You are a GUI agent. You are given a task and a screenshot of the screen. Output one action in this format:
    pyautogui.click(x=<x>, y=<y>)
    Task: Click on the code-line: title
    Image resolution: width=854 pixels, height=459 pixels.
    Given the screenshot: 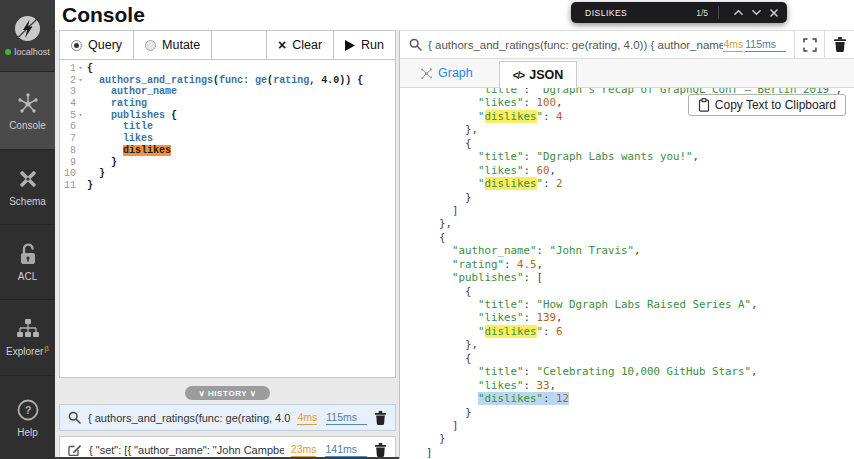 What is the action you would take?
    pyautogui.click(x=241, y=127)
    